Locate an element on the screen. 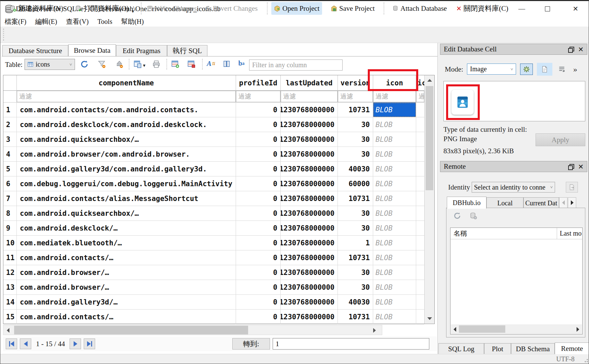 This screenshot has height=364, width=589. menu-file: 檔案(F) is located at coordinates (15, 22).